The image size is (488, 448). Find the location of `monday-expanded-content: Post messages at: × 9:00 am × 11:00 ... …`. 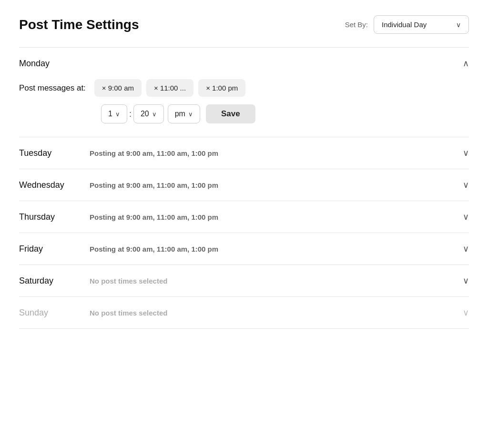

monday-expanded-content: Post messages at: × 9:00 am × 11:00 ... … is located at coordinates (244, 108).